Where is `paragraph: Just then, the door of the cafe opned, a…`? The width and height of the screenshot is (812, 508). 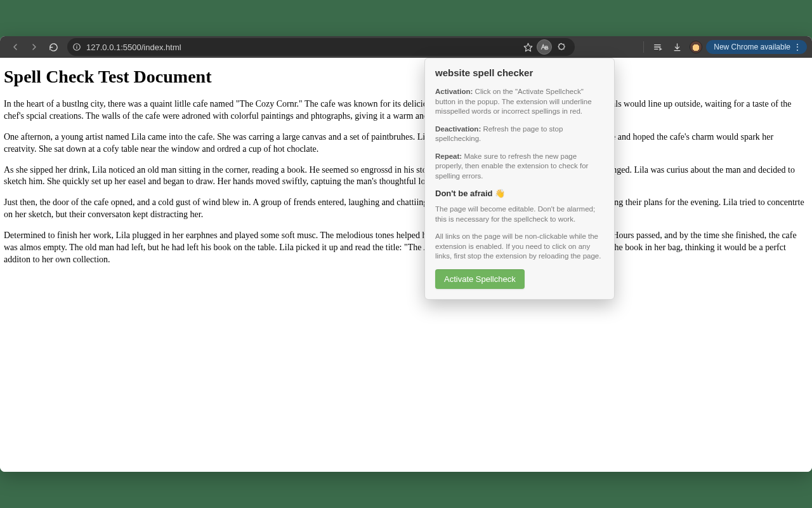 paragraph: Just then, the door of the cafe opned, a… is located at coordinates (406, 209).